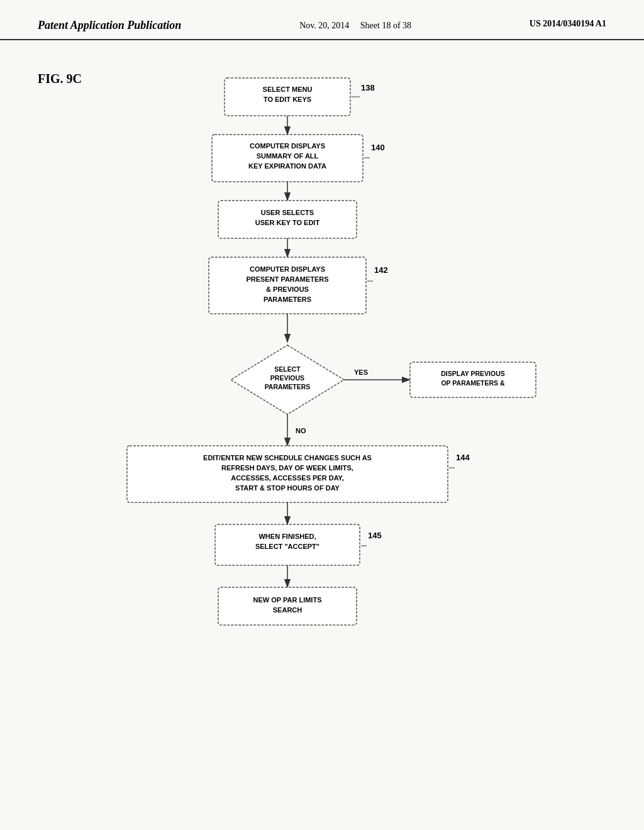 The image size is (644, 830). What do you see at coordinates (288, 488) in the screenshot?
I see `svg-text: START & STOP HOURS OF DAY` at bounding box center [288, 488].